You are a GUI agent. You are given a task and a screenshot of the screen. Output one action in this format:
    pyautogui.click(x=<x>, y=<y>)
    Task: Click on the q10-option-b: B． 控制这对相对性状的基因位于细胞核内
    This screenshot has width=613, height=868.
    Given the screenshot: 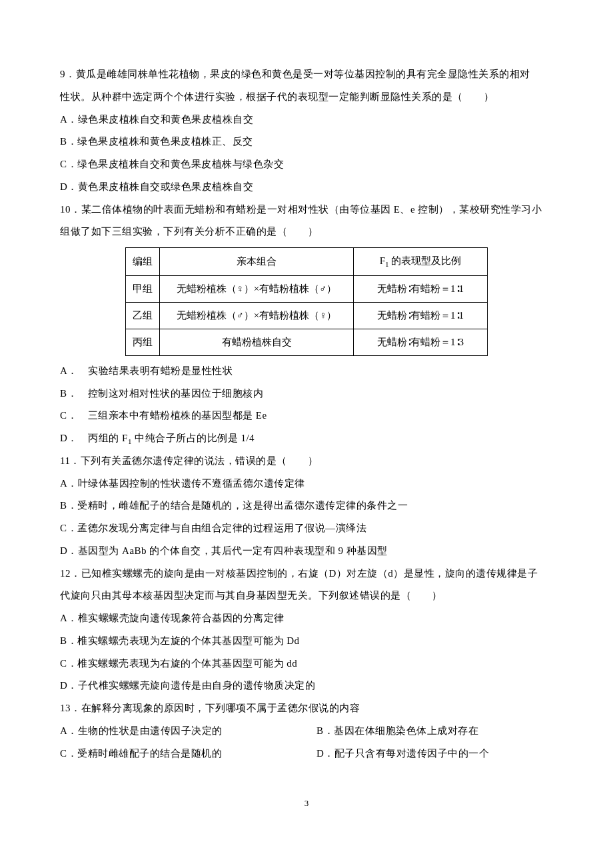 What is the action you would take?
    pyautogui.click(x=306, y=394)
    